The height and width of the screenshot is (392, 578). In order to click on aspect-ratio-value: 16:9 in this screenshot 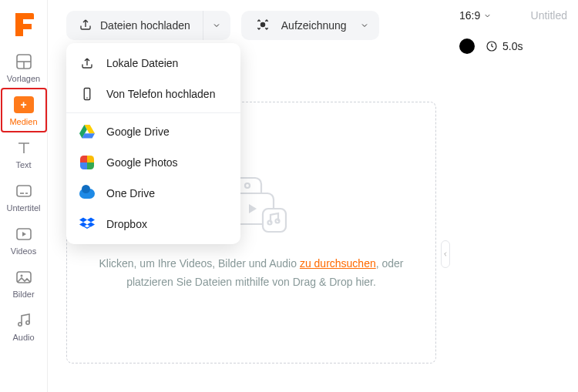, I will do `click(470, 15)`.